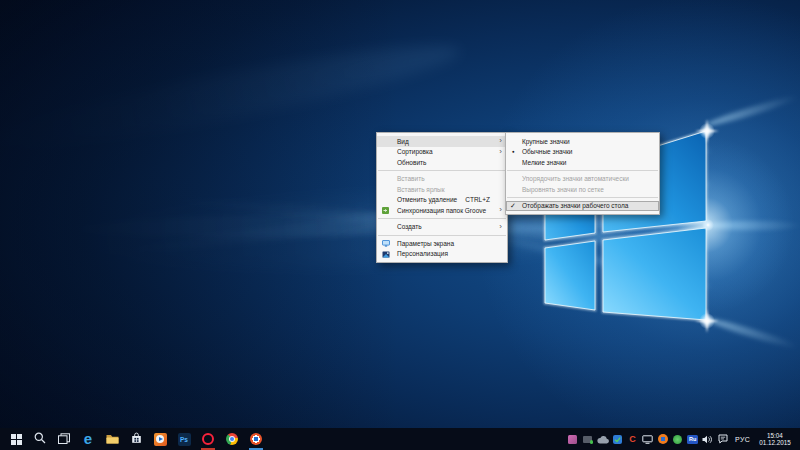 The image size is (800, 450). I want to click on menu-item-groove-sync: Синхронизация папок Groove ›, so click(442, 210).